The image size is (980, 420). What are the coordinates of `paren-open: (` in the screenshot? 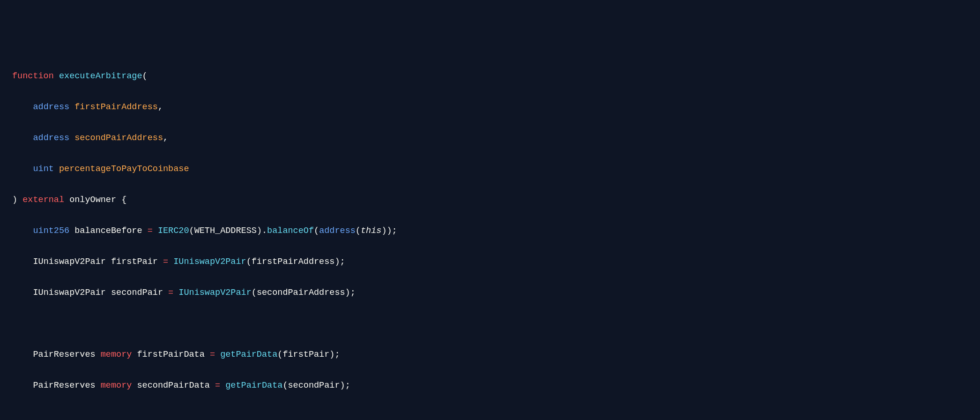 It's located at (145, 76).